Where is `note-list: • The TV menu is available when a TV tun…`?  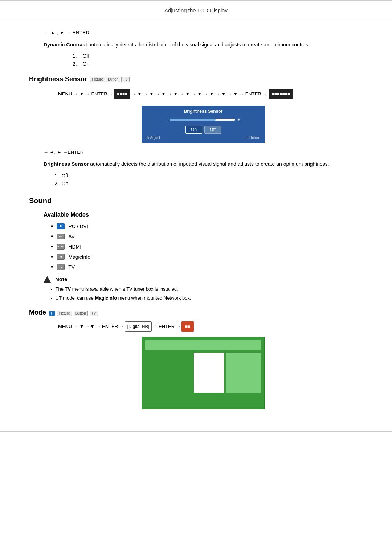 note-list: • The TV menu is available when a TV tun… is located at coordinates (207, 294).